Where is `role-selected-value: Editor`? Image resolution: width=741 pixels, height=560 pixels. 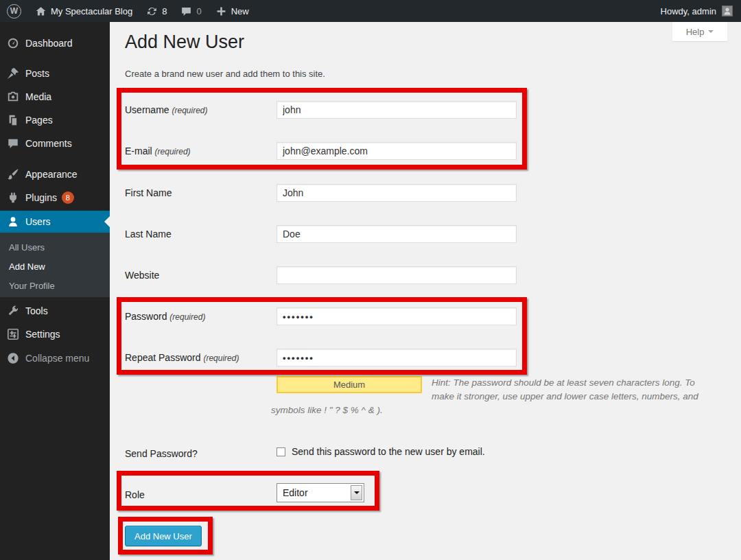
role-selected-value: Editor is located at coordinates (295, 493).